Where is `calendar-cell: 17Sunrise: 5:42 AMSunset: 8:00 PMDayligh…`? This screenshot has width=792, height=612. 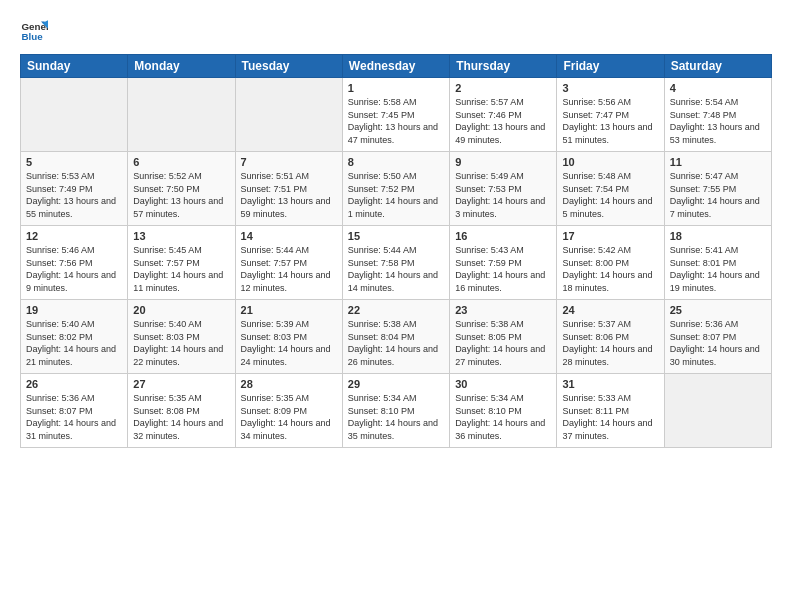 calendar-cell: 17Sunrise: 5:42 AMSunset: 8:00 PMDayligh… is located at coordinates (610, 263).